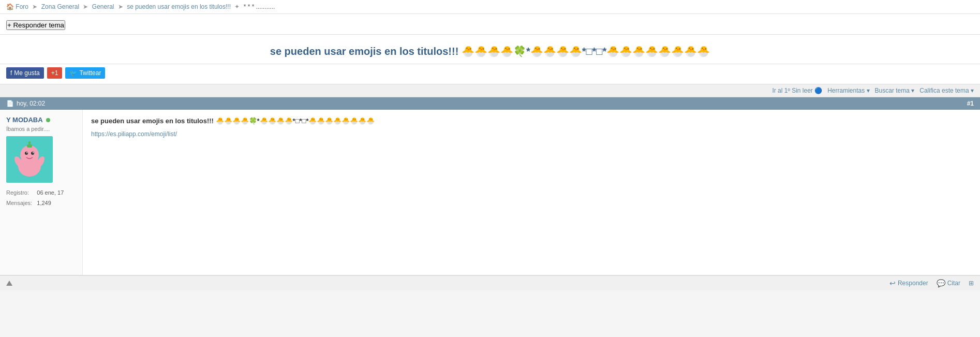  Describe the element at coordinates (490, 91) in the screenshot. I see `thread-nav-bar: Ir al 1º Sin leer 🔵 Herramientas Buscar …` at that location.